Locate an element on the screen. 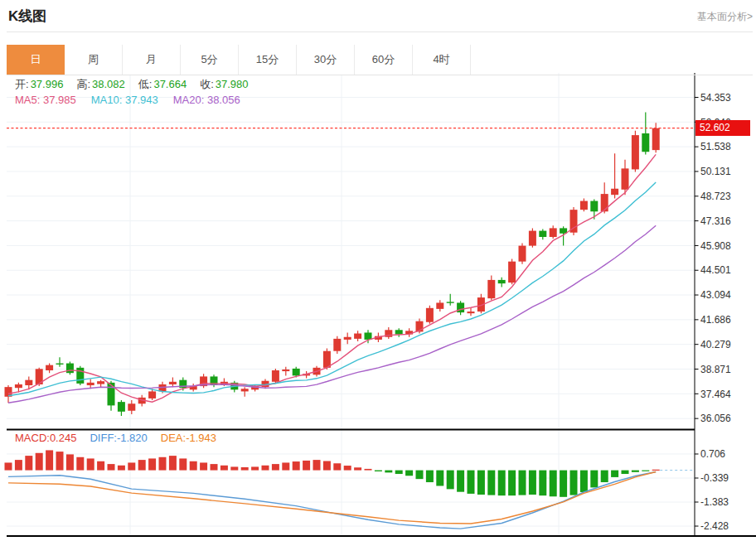  macd-tick-label: -1.383 is located at coordinates (715, 502).